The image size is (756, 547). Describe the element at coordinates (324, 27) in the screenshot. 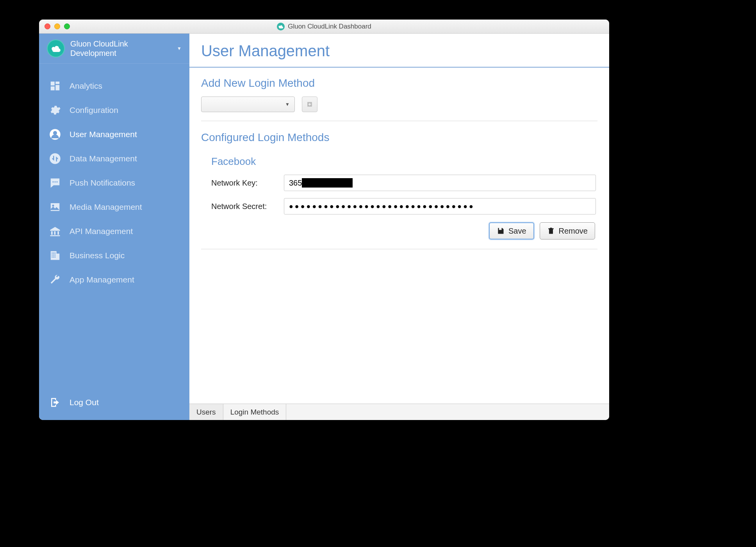

I see `window-title: Gluon CloudLink Dashboard` at that location.